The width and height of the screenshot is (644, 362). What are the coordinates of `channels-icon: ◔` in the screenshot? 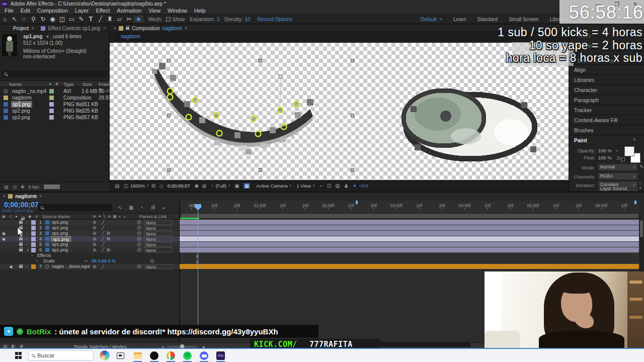 It's located at (212, 186).